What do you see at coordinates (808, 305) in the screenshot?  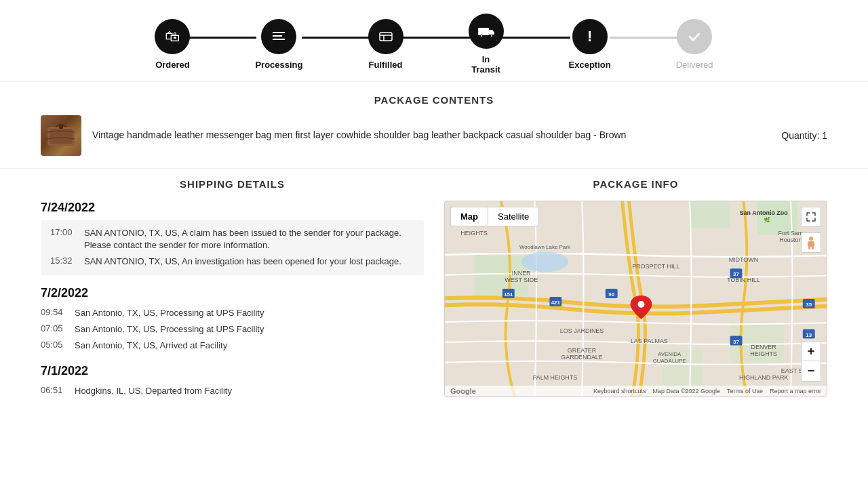 I see `svg-text: 35` at bounding box center [808, 305].